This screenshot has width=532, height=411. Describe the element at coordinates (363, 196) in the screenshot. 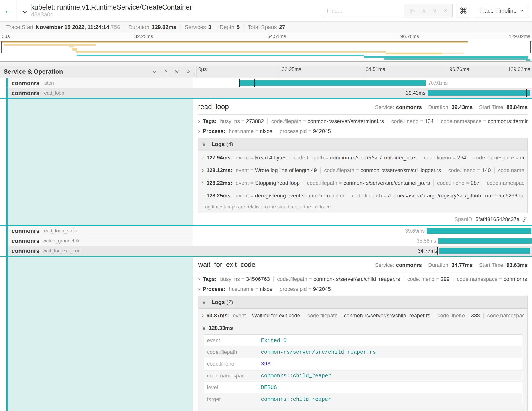

I see `log-entry: ›128.25ms:event=deregistering event sour…` at that location.